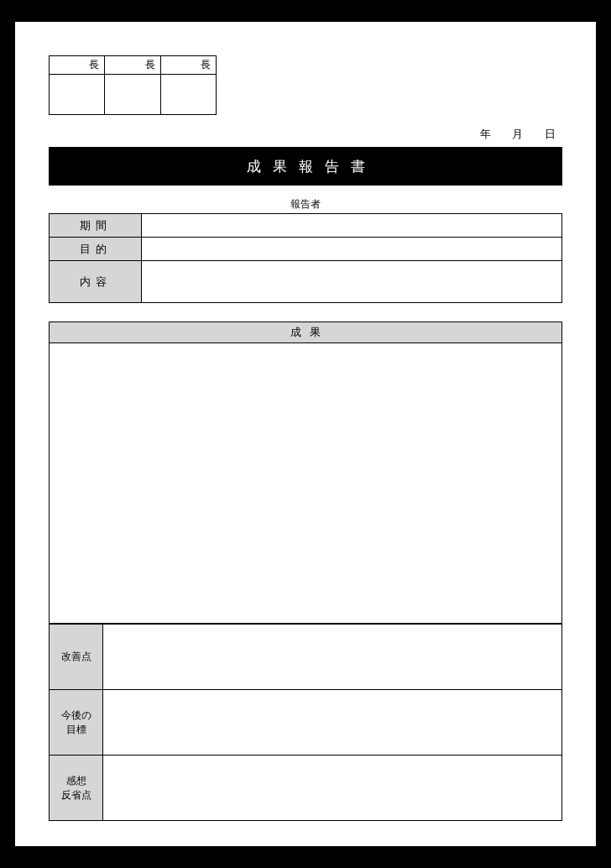 Image resolution: width=611 pixels, height=868 pixels. What do you see at coordinates (306, 166) in the screenshot?
I see `document-title: 成果報告書` at bounding box center [306, 166].